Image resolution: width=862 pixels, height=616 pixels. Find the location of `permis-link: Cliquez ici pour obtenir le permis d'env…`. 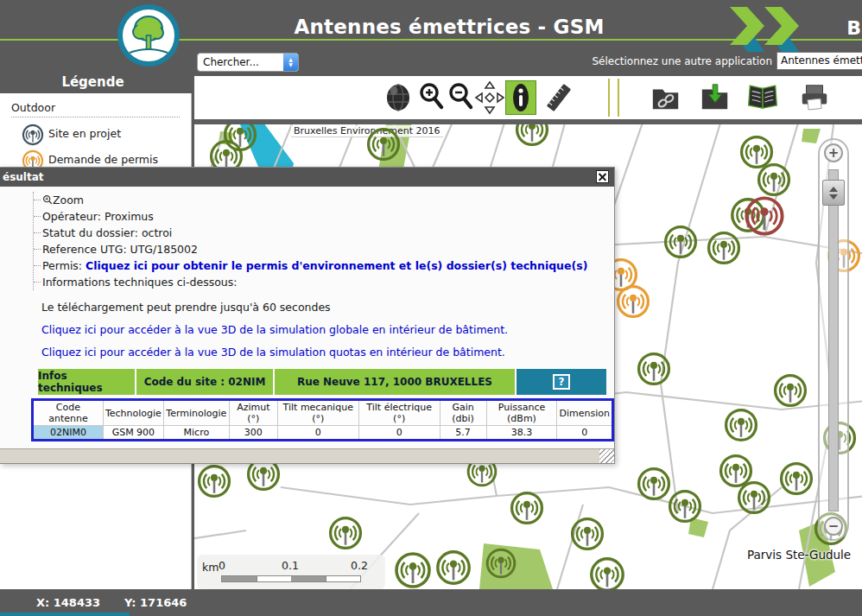

permis-link: Cliquez ici pour obtenir le permis d'env… is located at coordinates (337, 266).